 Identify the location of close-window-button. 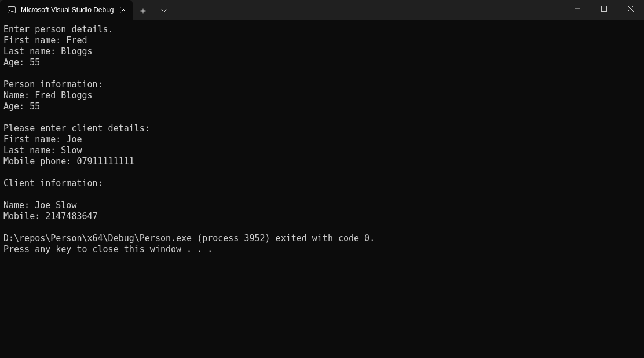
(631, 9).